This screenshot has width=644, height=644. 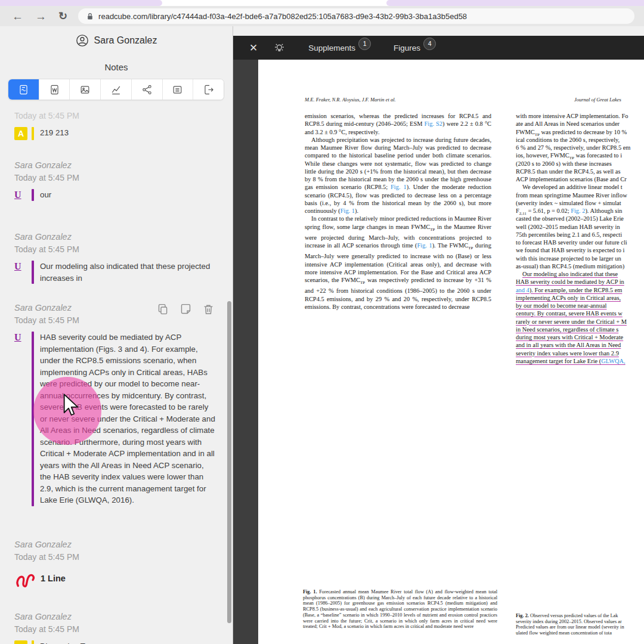 What do you see at coordinates (85, 89) in the screenshot?
I see `tool-figures-view` at bounding box center [85, 89].